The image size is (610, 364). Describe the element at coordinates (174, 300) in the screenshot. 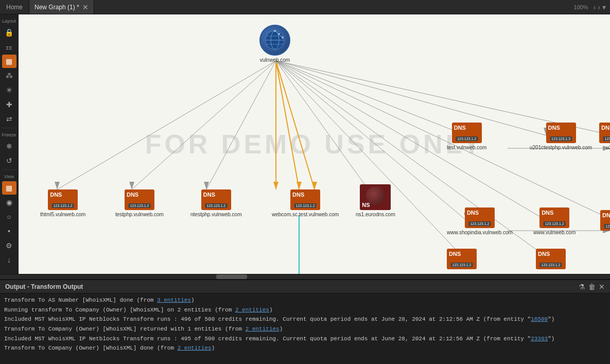

I see `link-3entities: 3 entities` at that location.